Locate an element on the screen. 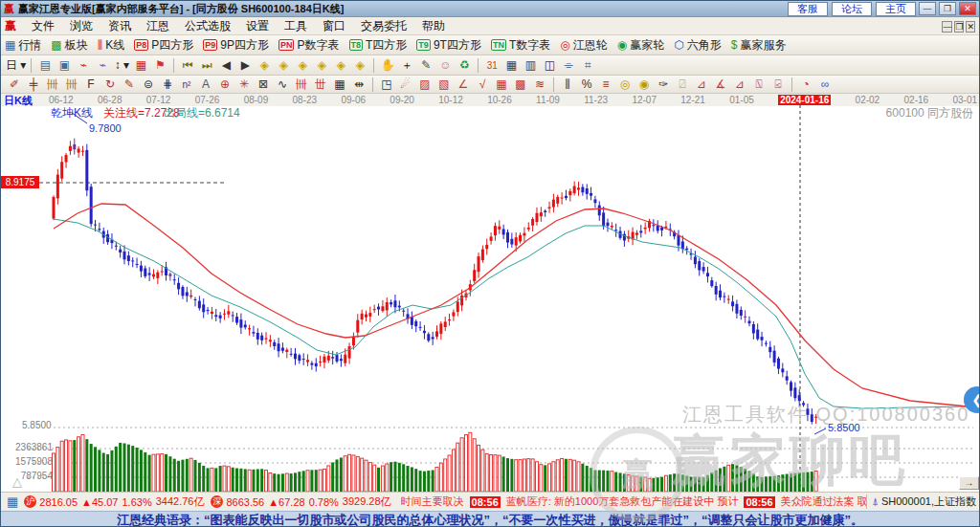  red-fence-2-icon: 丗 is located at coordinates (321, 84).